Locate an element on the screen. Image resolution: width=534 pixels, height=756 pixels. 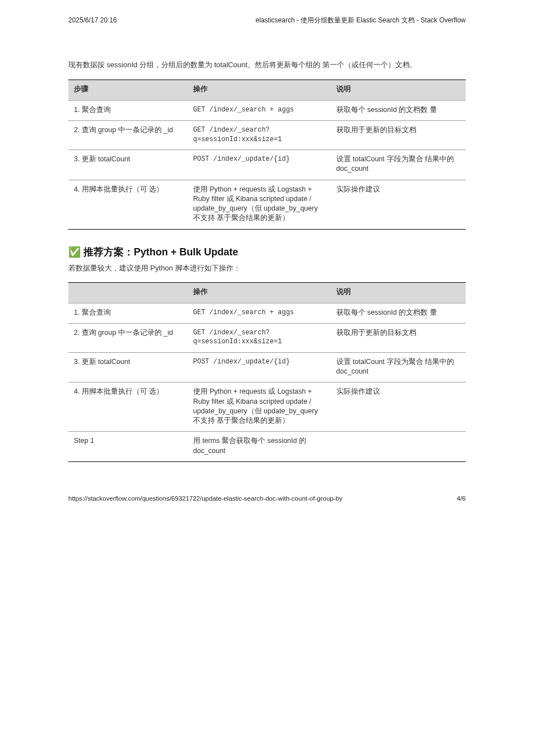
footer-url: https://stackoverflow.com/questions/6932… is located at coordinates (205, 499).